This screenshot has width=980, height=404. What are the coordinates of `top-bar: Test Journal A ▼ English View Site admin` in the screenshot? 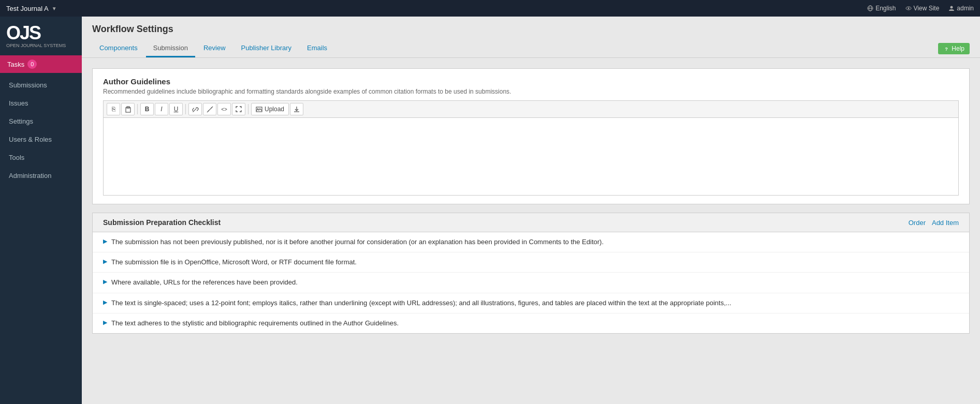 It's located at (490, 8).